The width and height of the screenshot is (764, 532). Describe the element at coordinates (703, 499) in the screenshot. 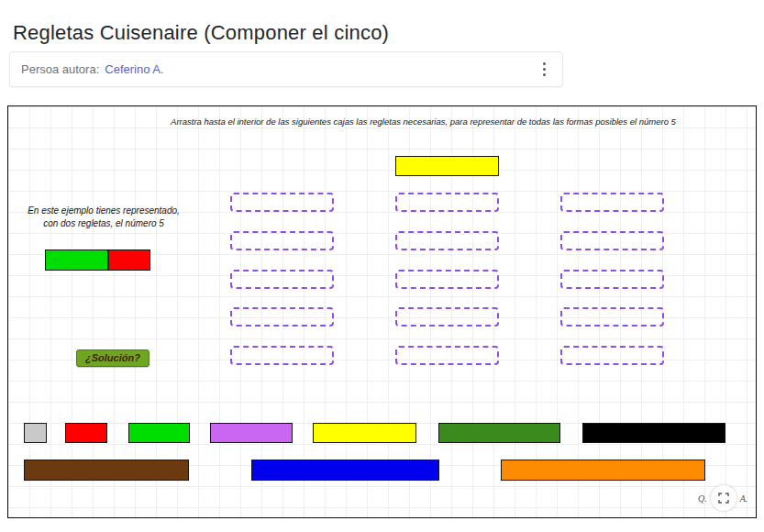

I see `corner-left-glyph: Q.` at that location.